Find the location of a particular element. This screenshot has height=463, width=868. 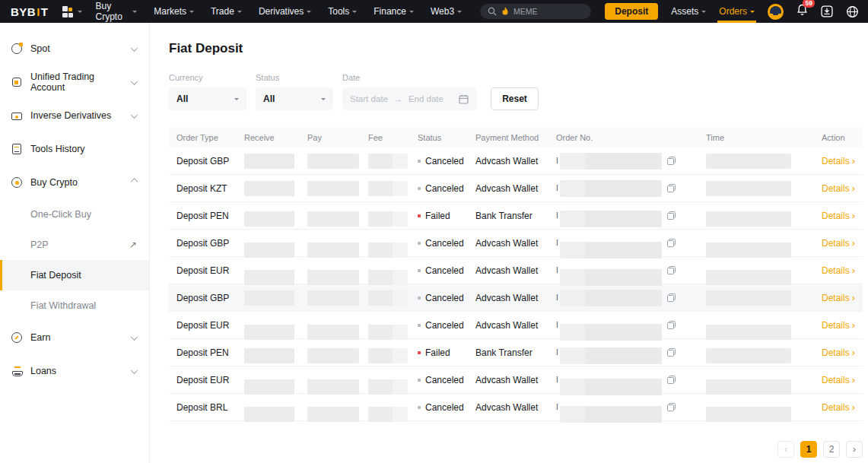

currency-select-value: All is located at coordinates (183, 99).